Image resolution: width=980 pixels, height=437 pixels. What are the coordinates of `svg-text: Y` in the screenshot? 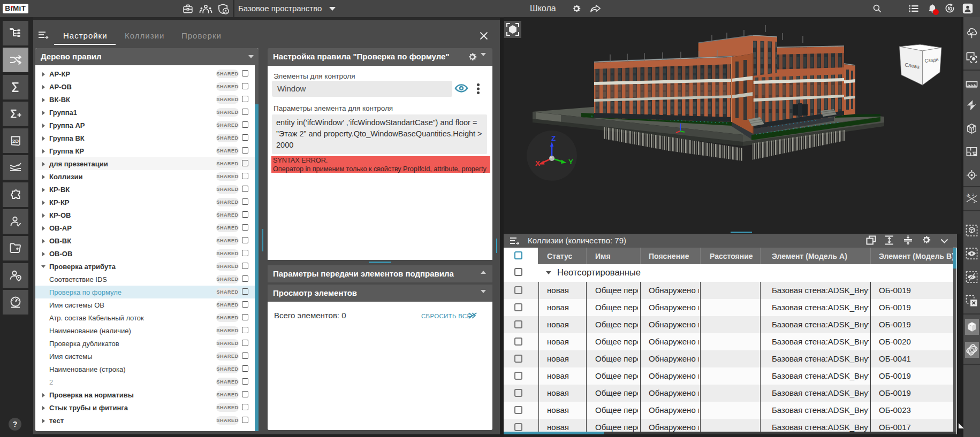 It's located at (571, 162).